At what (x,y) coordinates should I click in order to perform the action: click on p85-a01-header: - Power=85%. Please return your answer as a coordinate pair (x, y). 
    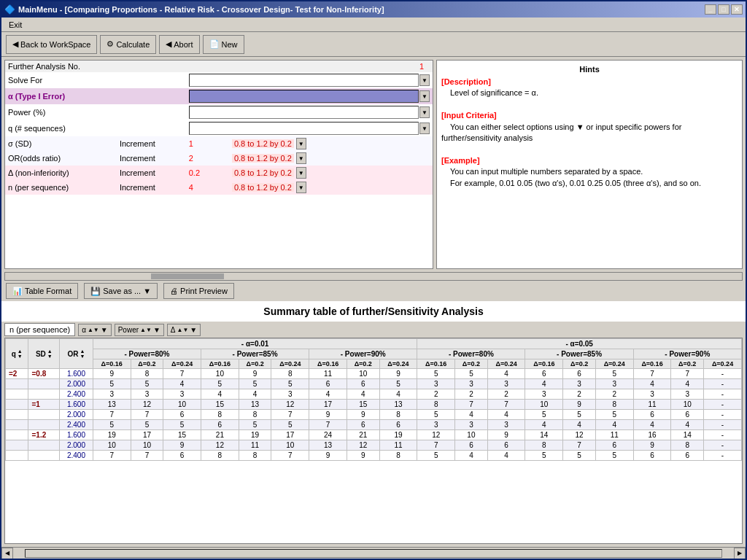
    Looking at the image, I should click on (255, 354).